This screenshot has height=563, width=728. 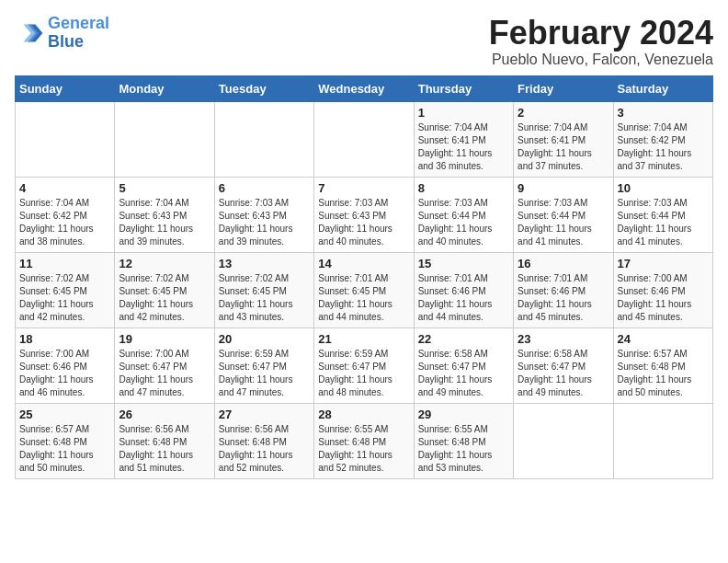 What do you see at coordinates (364, 263) in the screenshot?
I see `day-number: 14` at bounding box center [364, 263].